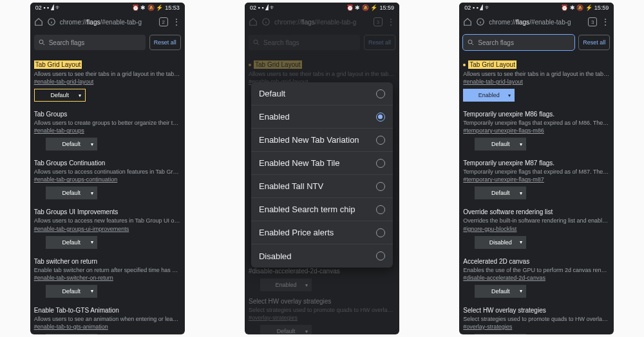  What do you see at coordinates (173, 8) in the screenshot?
I see `status-time: 15:53` at bounding box center [173, 8].